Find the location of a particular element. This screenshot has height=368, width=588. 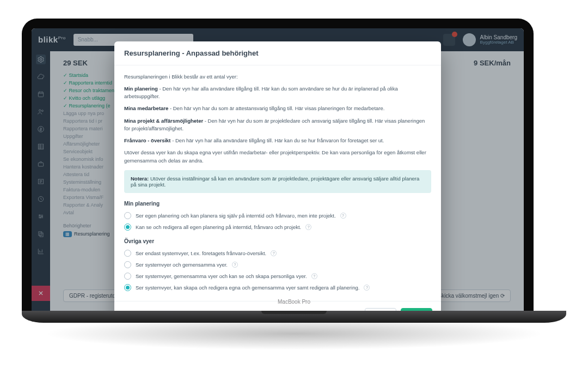

modal-line: Frånvaro - översikt - Den här vyn har al… is located at coordinates (278, 141).